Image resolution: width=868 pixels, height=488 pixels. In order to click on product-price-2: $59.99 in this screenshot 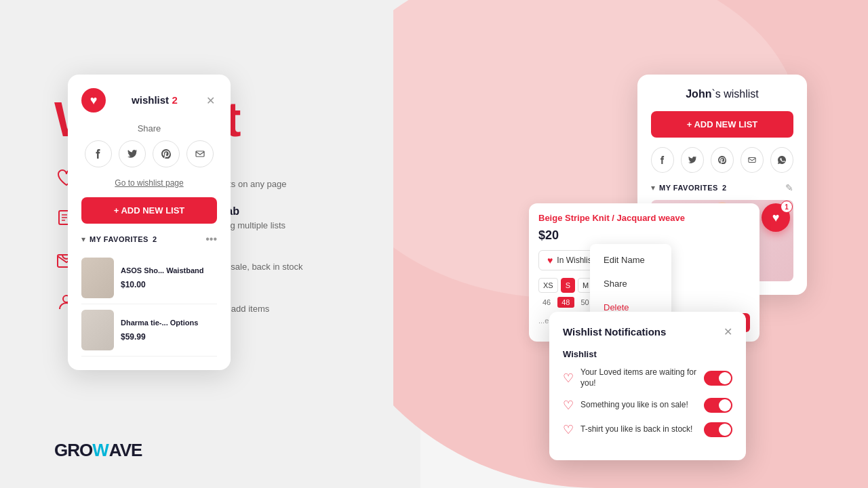, I will do `click(133, 337)`.